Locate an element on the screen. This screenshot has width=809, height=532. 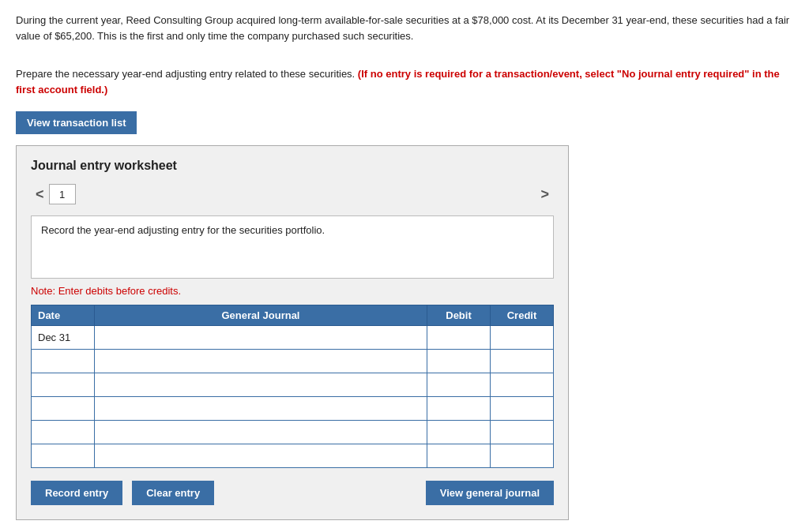
entry-description-box: Record the year-end adjusting entry for … is located at coordinates (292, 247).